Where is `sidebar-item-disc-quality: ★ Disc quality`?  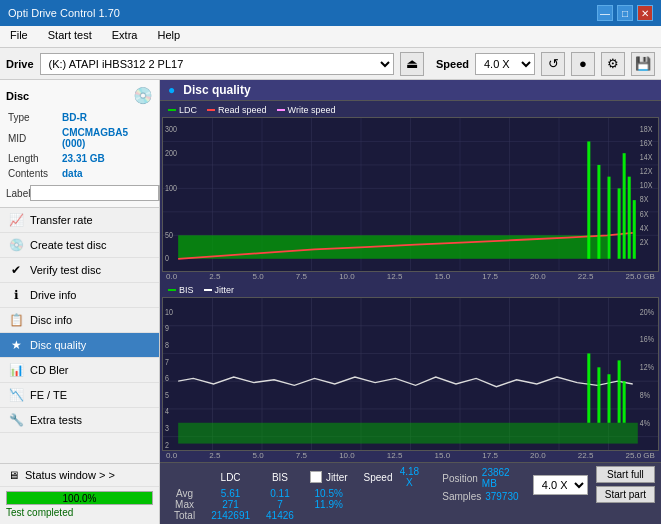 sidebar-item-disc-quality: ★ Disc quality is located at coordinates (80, 346).